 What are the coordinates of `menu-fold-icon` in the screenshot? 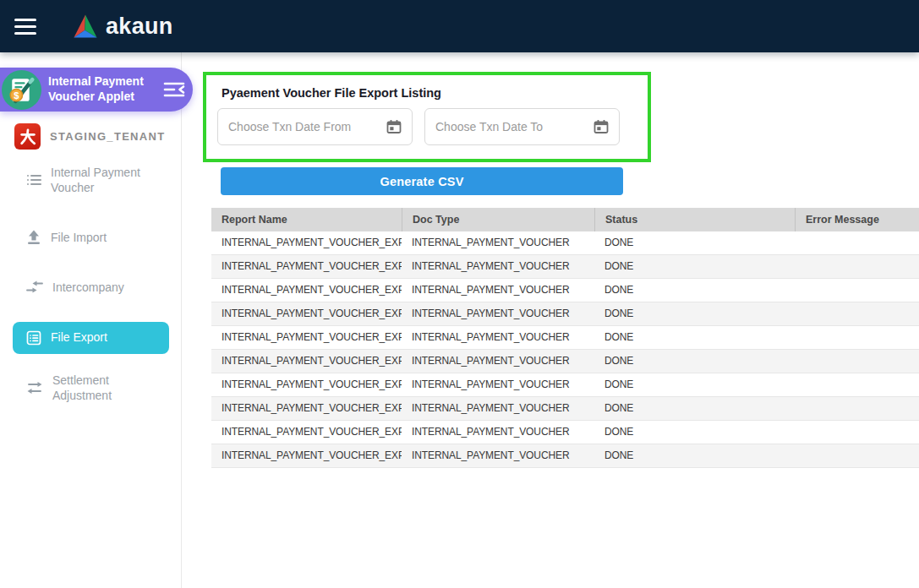 It's located at (174, 90).